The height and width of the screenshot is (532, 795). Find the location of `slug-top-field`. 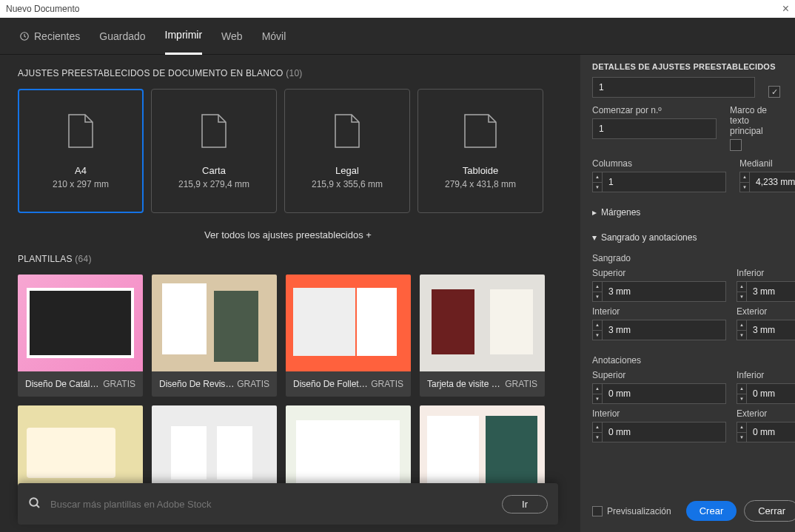

slug-top-field is located at coordinates (665, 394).